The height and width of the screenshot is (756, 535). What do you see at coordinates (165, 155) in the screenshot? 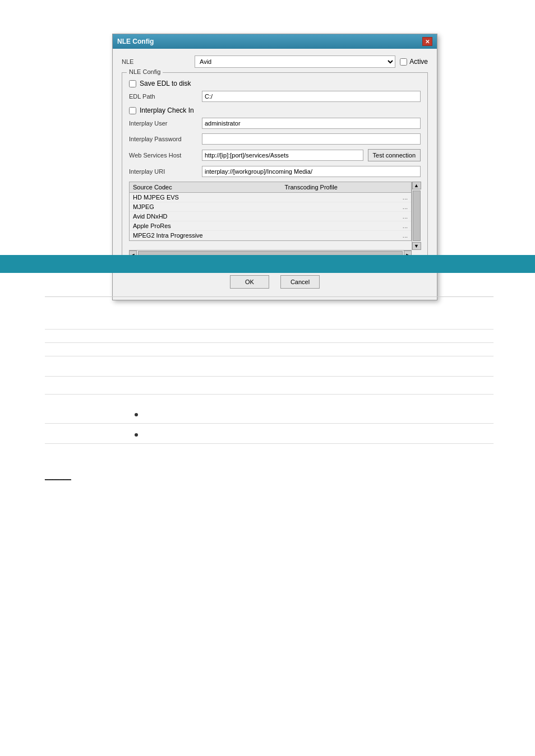
I see `web-services-label: Web Services Host` at bounding box center [165, 155].